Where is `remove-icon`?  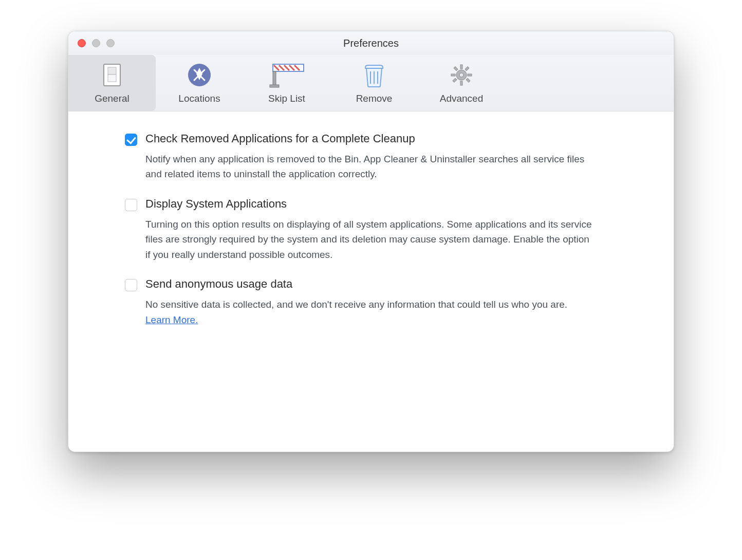 remove-icon is located at coordinates (374, 75).